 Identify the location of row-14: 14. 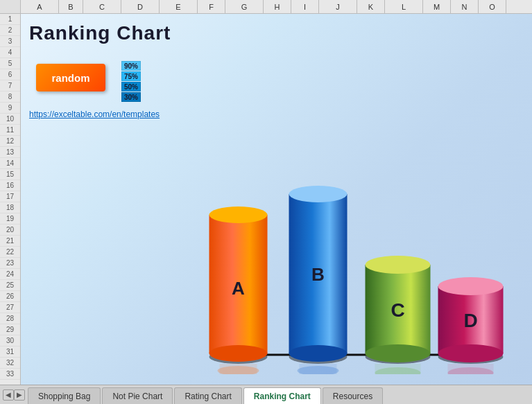
(10, 164).